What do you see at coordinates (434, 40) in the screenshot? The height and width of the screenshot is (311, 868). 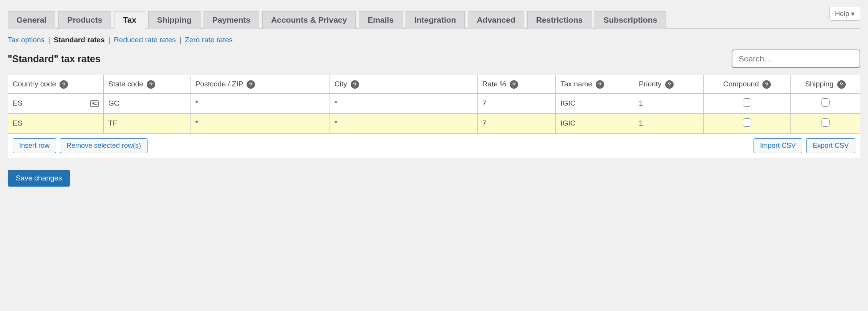 I see `tax-subnav: Tax options | Standard rates | Reduced r…` at bounding box center [434, 40].